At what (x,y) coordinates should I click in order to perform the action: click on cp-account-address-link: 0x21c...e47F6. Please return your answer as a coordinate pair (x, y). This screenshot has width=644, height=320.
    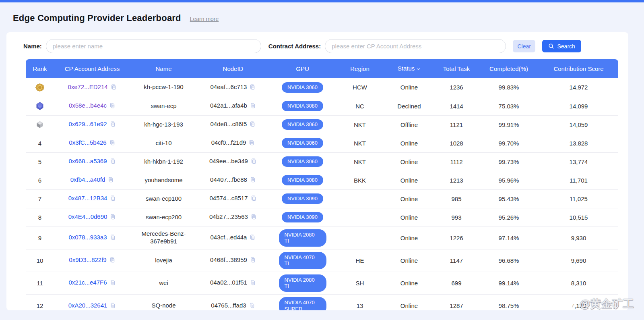
    Looking at the image, I should click on (88, 282).